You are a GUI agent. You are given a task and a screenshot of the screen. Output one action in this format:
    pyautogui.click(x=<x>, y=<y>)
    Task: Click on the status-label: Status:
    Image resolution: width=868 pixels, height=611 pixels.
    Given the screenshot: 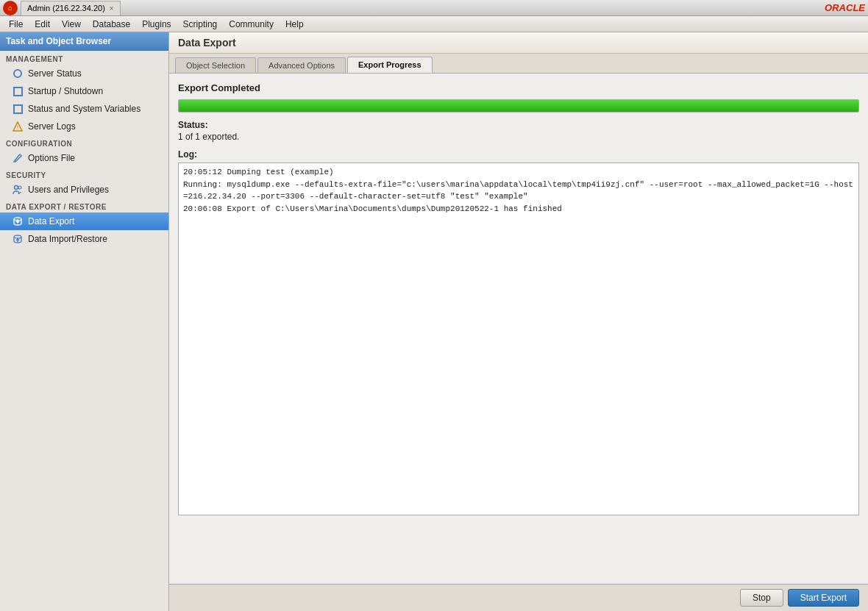 What is the action you would take?
    pyautogui.click(x=519, y=125)
    